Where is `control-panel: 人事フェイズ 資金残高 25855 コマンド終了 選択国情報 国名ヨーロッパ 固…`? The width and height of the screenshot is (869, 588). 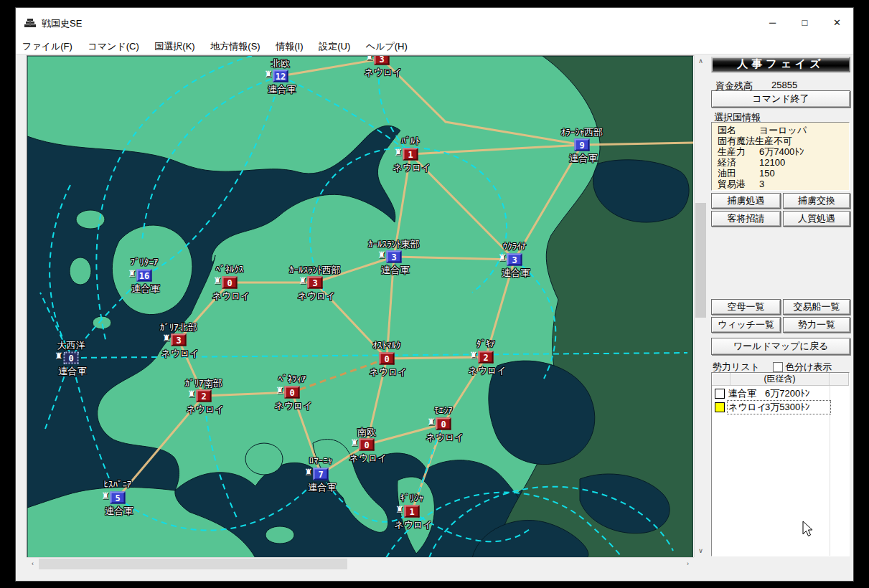 control-panel: 人事フェイズ 資金残高 25855 コマンド終了 選択国情報 国名ヨーロッパ 固… is located at coordinates (781, 317).